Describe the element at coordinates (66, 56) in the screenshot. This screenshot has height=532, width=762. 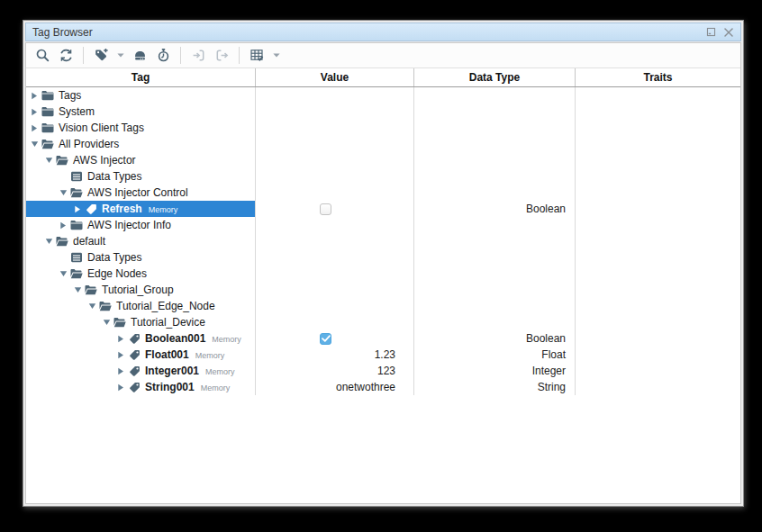
I see `refresh-button` at that location.